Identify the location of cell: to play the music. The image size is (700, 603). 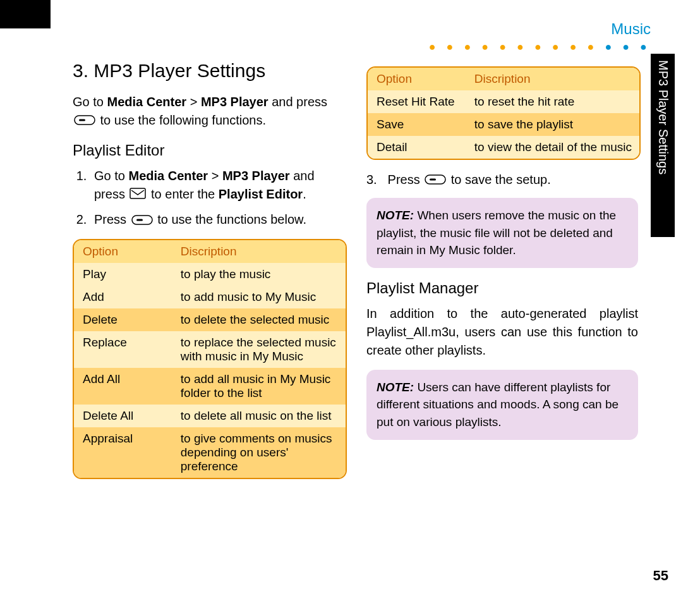
(259, 274).